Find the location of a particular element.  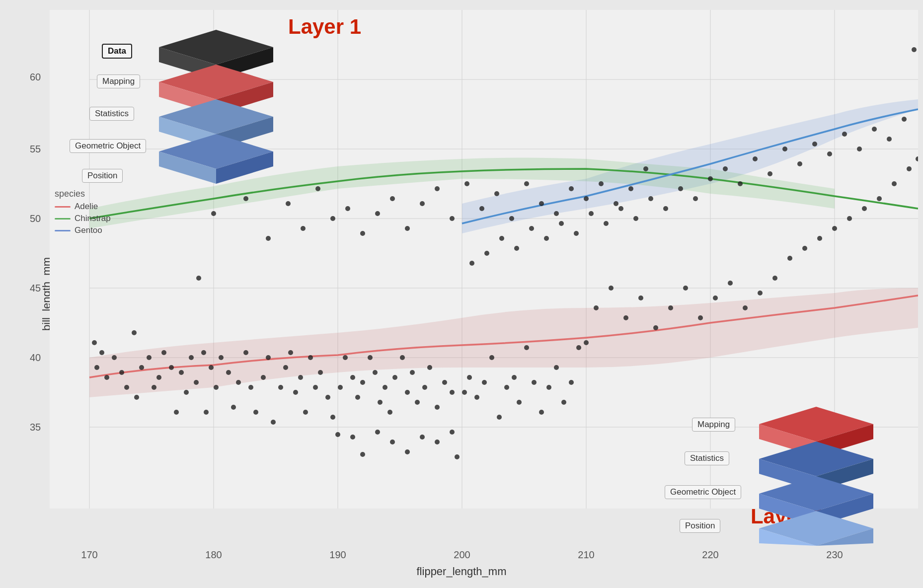

legend-label-adelie: Adelie is located at coordinates (86, 207).